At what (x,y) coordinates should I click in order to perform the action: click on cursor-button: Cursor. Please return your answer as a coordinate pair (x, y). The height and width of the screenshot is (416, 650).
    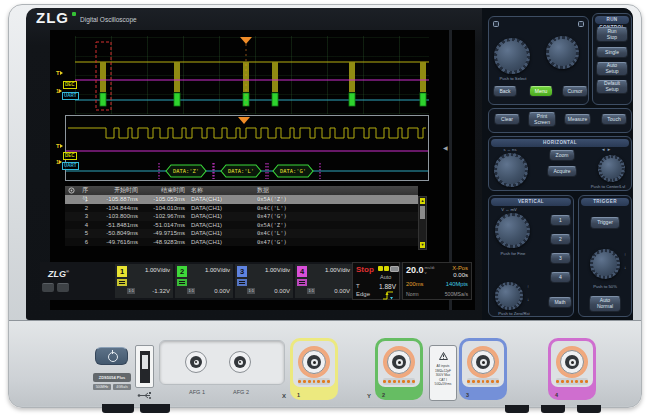
    Looking at the image, I should click on (575, 92).